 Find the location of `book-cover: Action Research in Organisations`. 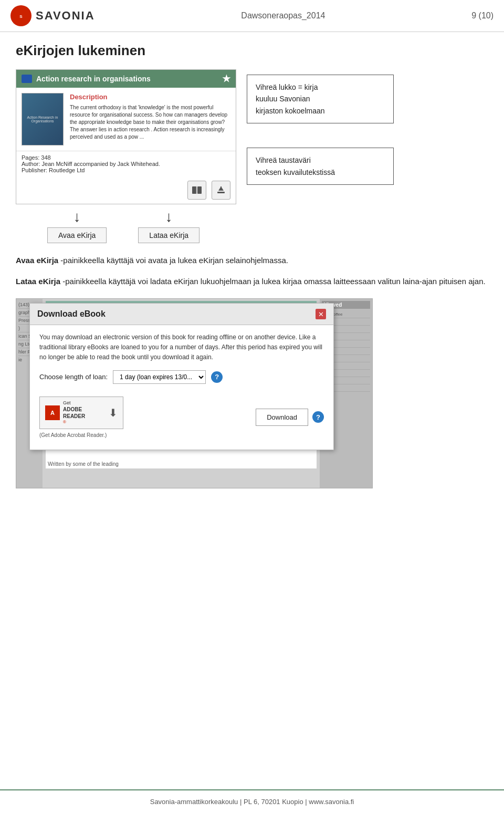

book-cover: Action Research in Organisations is located at coordinates (43, 119).